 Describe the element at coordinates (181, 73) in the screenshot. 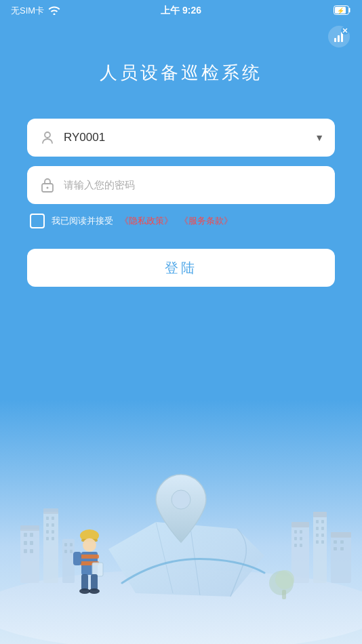

I see `app-title: 人员设备巡检系统` at that location.